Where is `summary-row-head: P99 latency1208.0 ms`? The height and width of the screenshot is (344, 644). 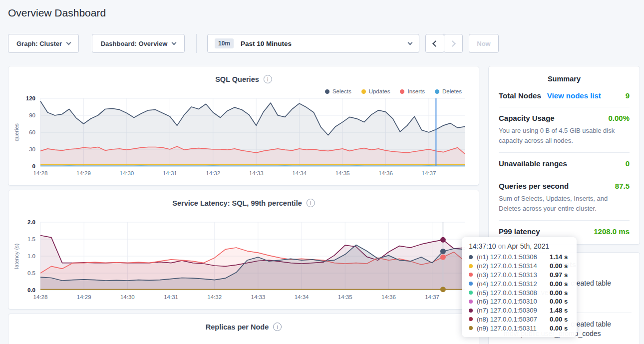 summary-row-head: P99 latency1208.0 ms is located at coordinates (564, 232).